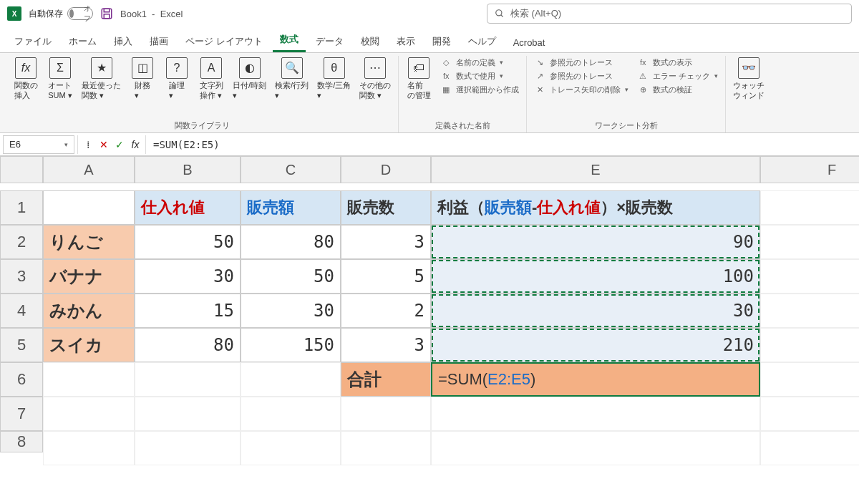 This screenshot has height=504, width=859. What do you see at coordinates (89, 345) in the screenshot?
I see `cell-a5: スイカ` at bounding box center [89, 345].